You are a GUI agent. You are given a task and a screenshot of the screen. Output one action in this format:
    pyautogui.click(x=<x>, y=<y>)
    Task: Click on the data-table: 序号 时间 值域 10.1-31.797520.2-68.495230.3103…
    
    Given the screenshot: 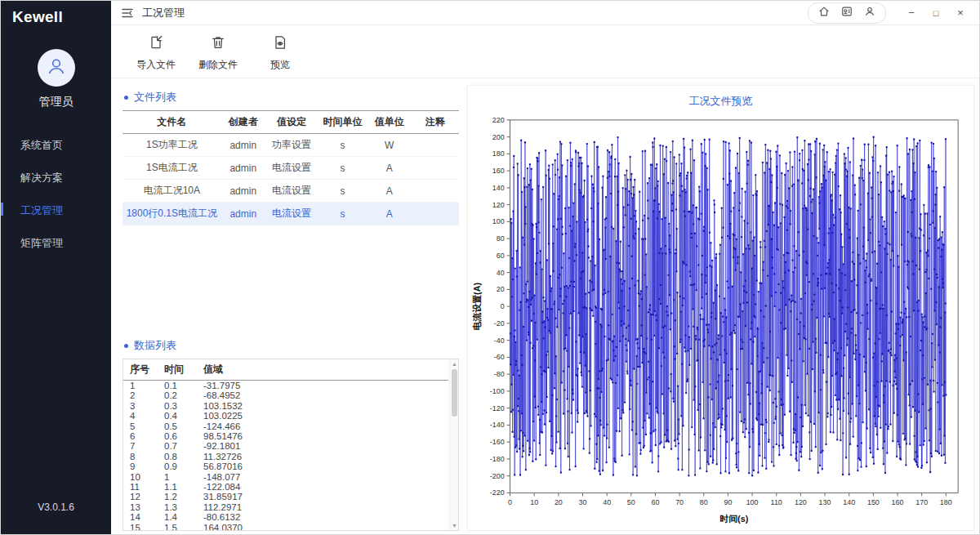 What is the action you would take?
    pyautogui.click(x=286, y=445)
    